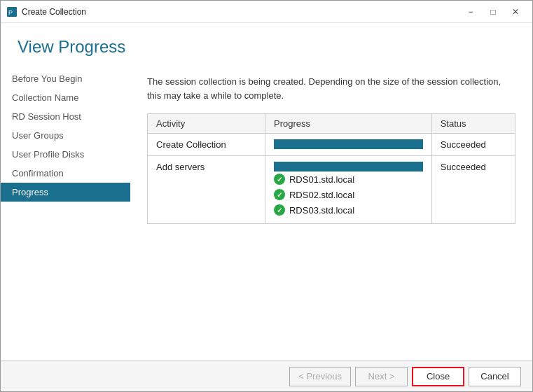  I want to click on progress-cell, so click(348, 145).